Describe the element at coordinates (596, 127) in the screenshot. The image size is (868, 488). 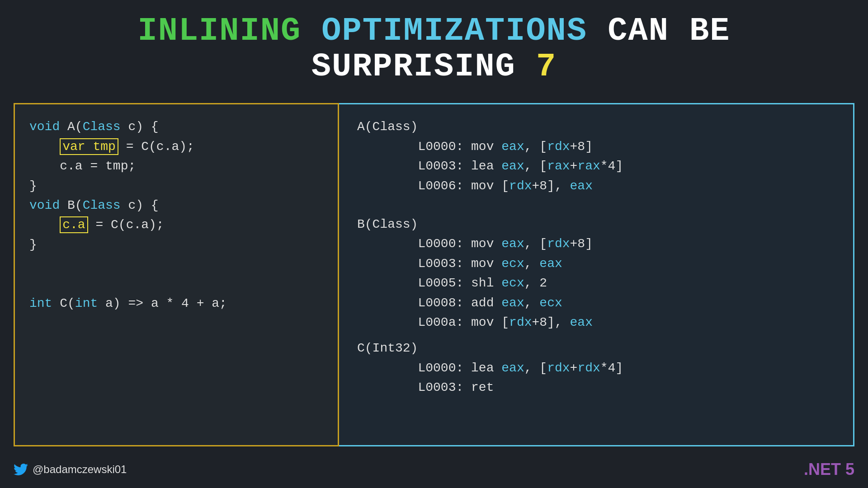
I see `asm-label-a: A(Class)` at that location.